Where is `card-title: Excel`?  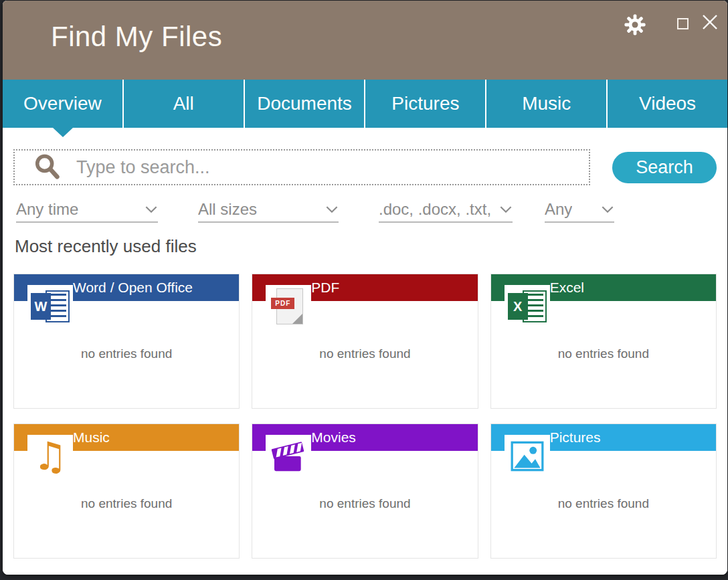 card-title: Excel is located at coordinates (567, 288).